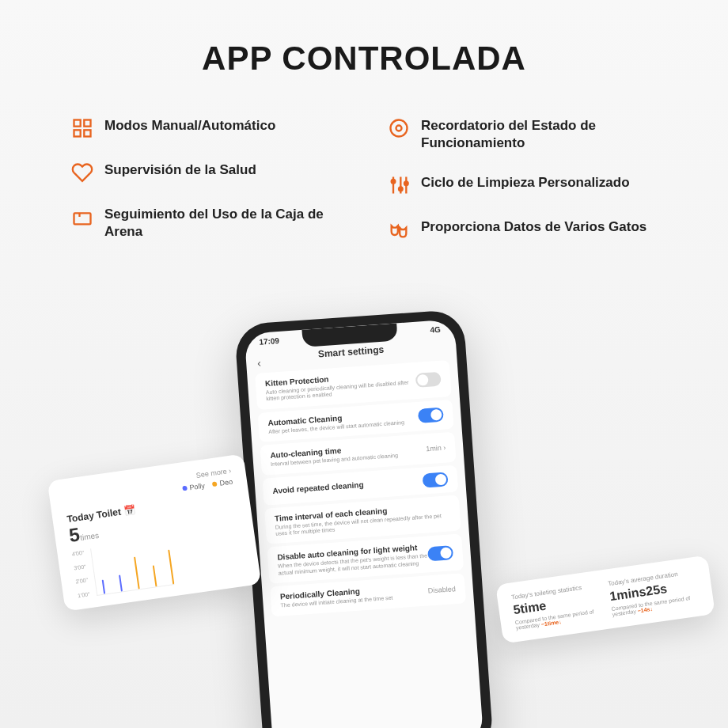 The height and width of the screenshot is (728, 728). Describe the element at coordinates (215, 484) in the screenshot. I see `legend-dot-b` at that location.